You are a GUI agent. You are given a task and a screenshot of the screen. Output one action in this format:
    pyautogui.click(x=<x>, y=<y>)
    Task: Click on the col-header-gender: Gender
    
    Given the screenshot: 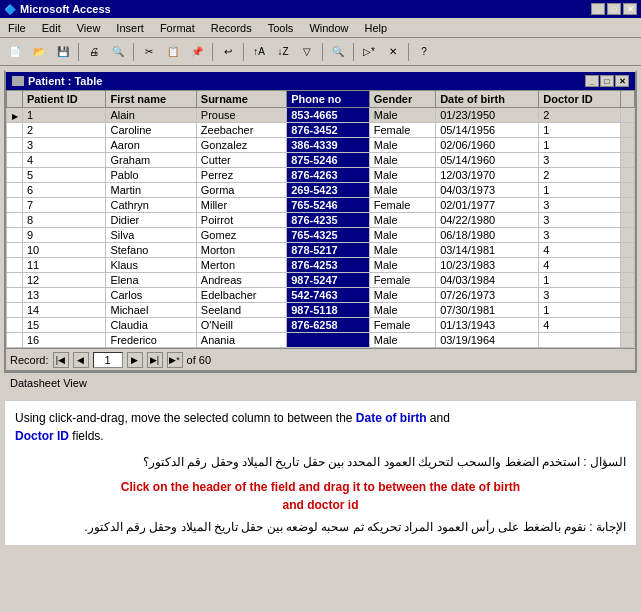 What is the action you would take?
    pyautogui.click(x=402, y=100)
    